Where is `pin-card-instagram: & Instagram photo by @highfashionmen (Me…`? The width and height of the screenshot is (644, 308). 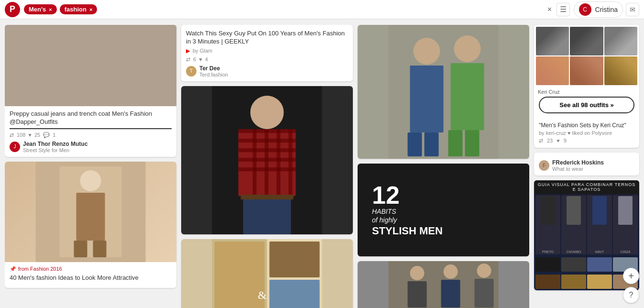
pin-card-instagram: & Instagram photo by @highfashionmen (Me… is located at coordinates (267, 274).